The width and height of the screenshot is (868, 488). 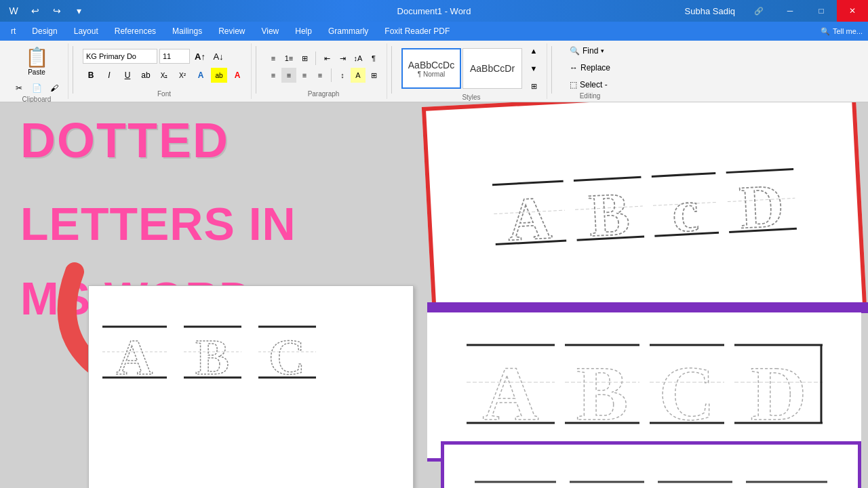 What do you see at coordinates (19, 88) in the screenshot?
I see `cut-btn: ✂` at bounding box center [19, 88].